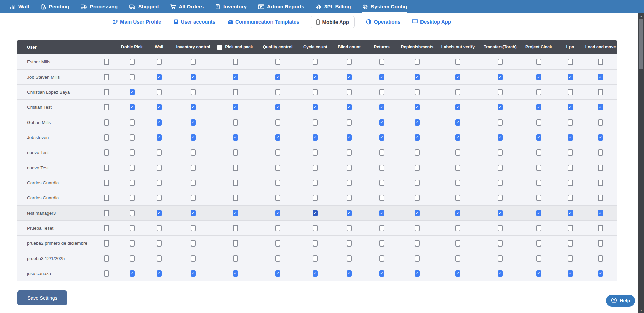 The width and height of the screenshot is (644, 313). I want to click on checkbox-blind-count: ✓, so click(349, 77).